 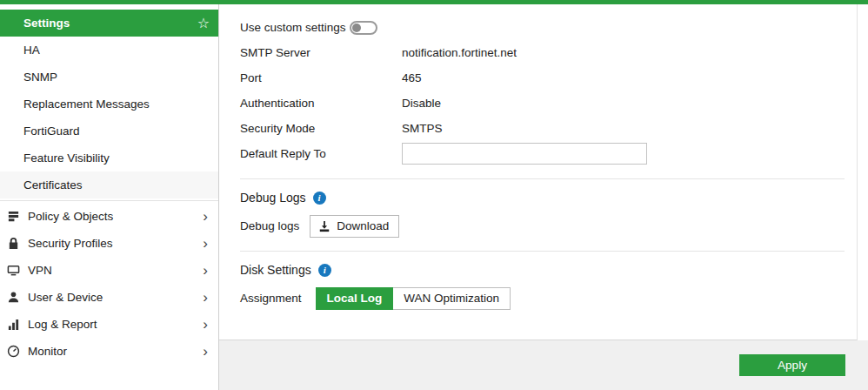 I want to click on use-custom-settings-toggle, so click(x=364, y=28).